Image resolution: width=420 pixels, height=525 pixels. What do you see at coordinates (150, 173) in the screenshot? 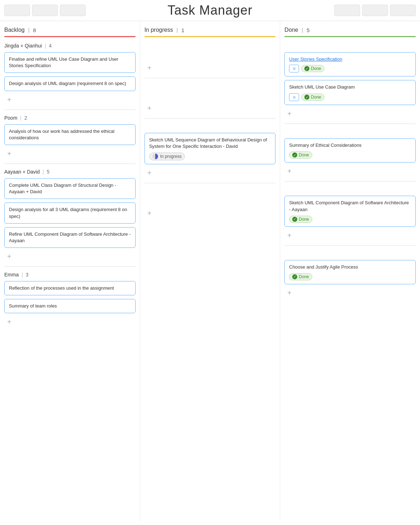
I see `add-aayaan-ip: +` at bounding box center [150, 173].